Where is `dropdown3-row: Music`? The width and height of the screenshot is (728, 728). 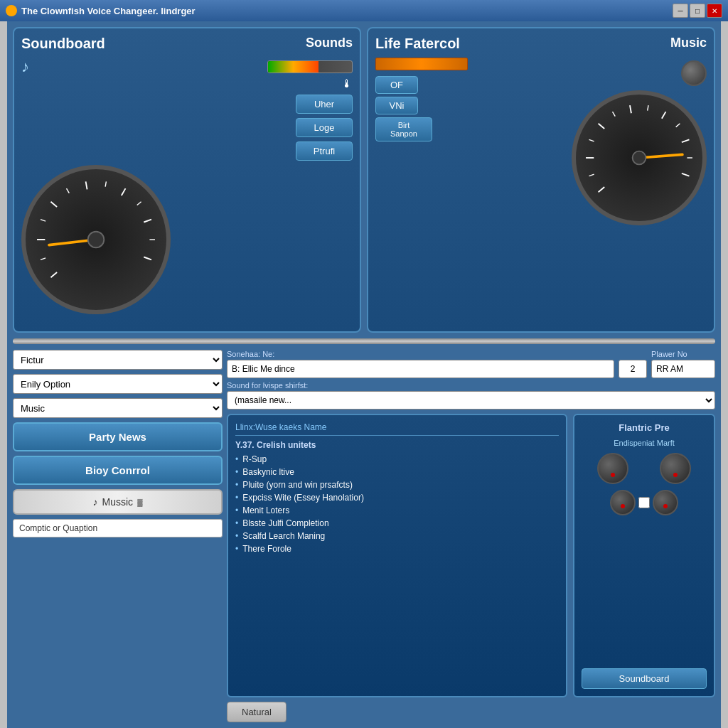 dropdown3-row: Music is located at coordinates (118, 408).